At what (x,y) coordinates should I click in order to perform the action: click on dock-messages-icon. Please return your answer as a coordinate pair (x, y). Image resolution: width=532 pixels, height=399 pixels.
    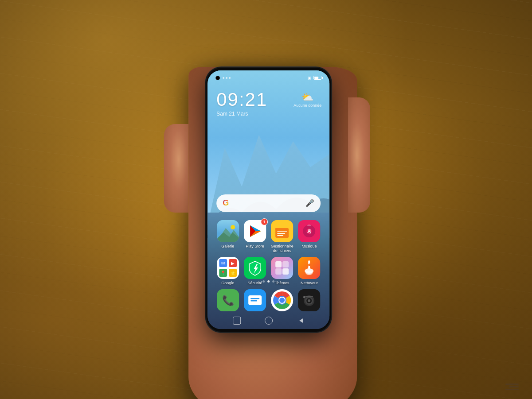
    Looking at the image, I should click on (255, 300).